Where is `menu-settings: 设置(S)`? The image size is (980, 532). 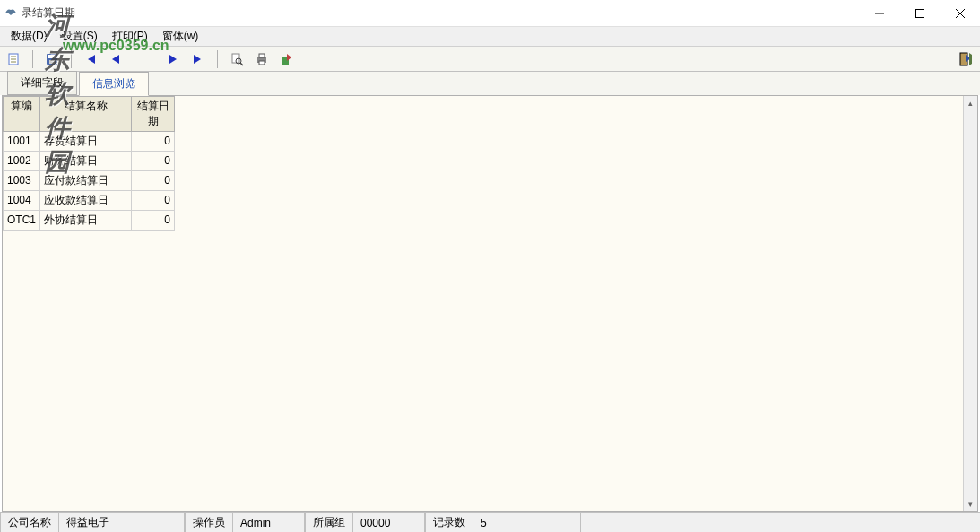 menu-settings: 设置(S) is located at coordinates (80, 36).